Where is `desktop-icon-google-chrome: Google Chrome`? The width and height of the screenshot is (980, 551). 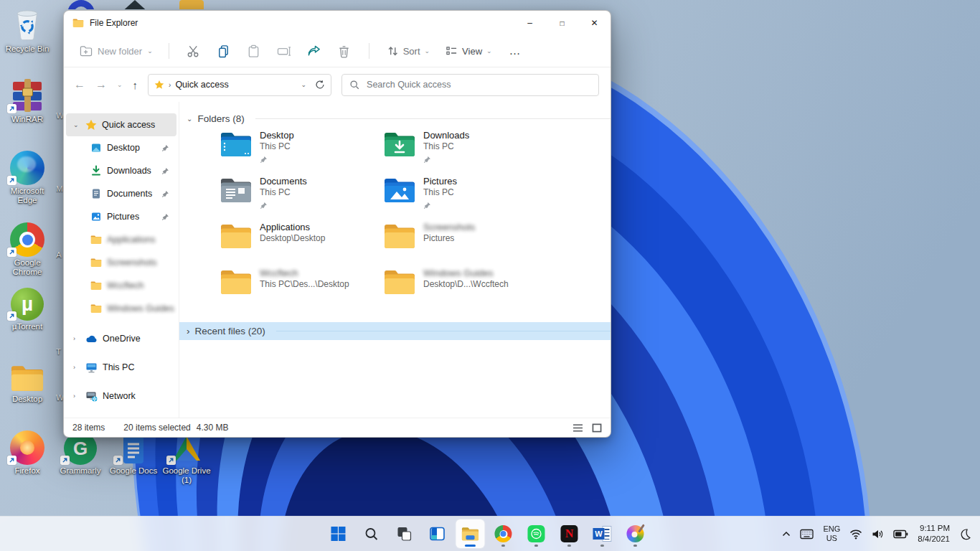 desktop-icon-google-chrome: Google Chrome is located at coordinates (27, 246).